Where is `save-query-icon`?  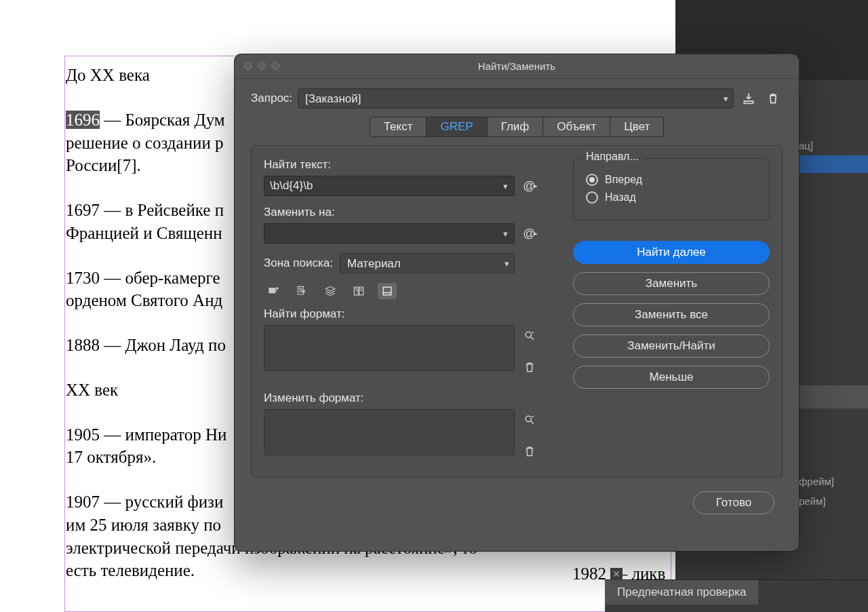 save-query-icon is located at coordinates (749, 98).